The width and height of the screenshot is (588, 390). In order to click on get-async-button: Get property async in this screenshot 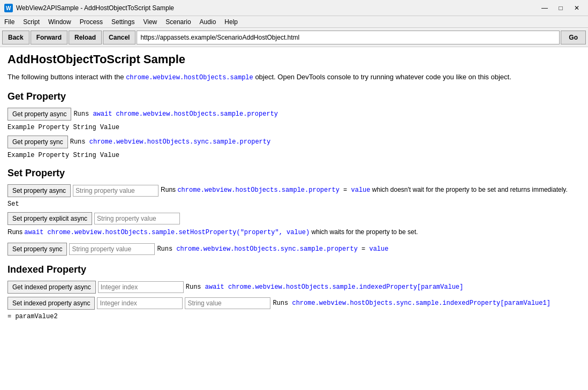, I will do `click(40, 114)`.